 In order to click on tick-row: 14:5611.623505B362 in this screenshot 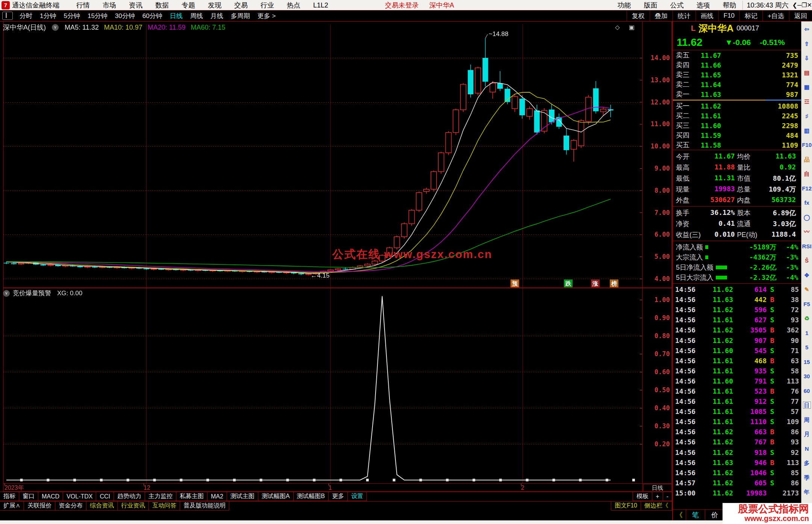, I will do `click(737, 330)`.